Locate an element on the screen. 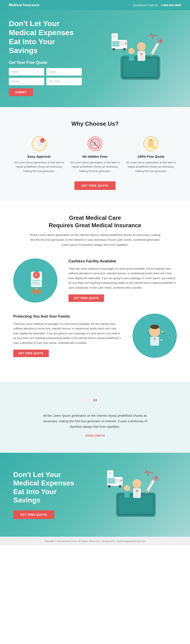 This screenshot has width=190, height=644. page-footer: Copyright © domainname.com. All Rights R… is located at coordinates (95, 541).